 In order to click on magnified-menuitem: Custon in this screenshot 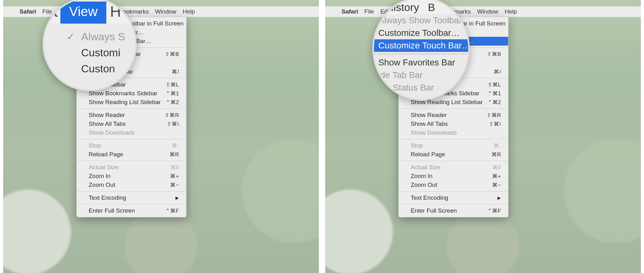, I will do `click(90, 69)`.